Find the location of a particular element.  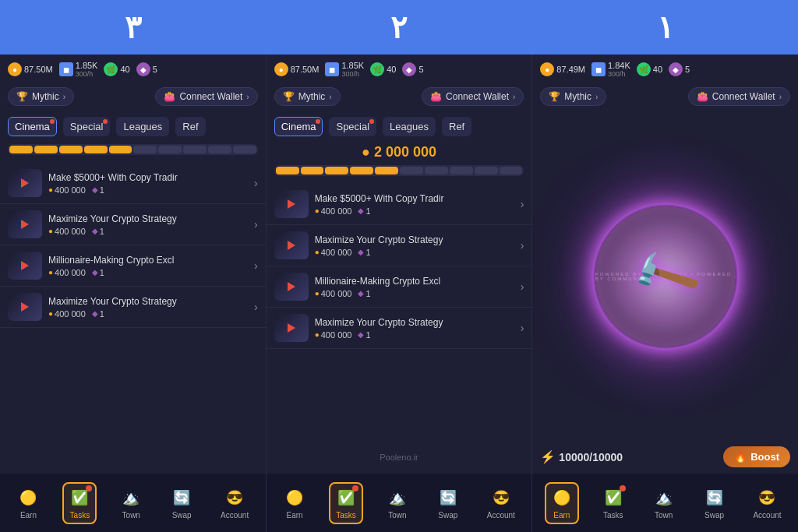

connect-wallet-button-3: 👛 Connect Wallet › is located at coordinates (739, 97).